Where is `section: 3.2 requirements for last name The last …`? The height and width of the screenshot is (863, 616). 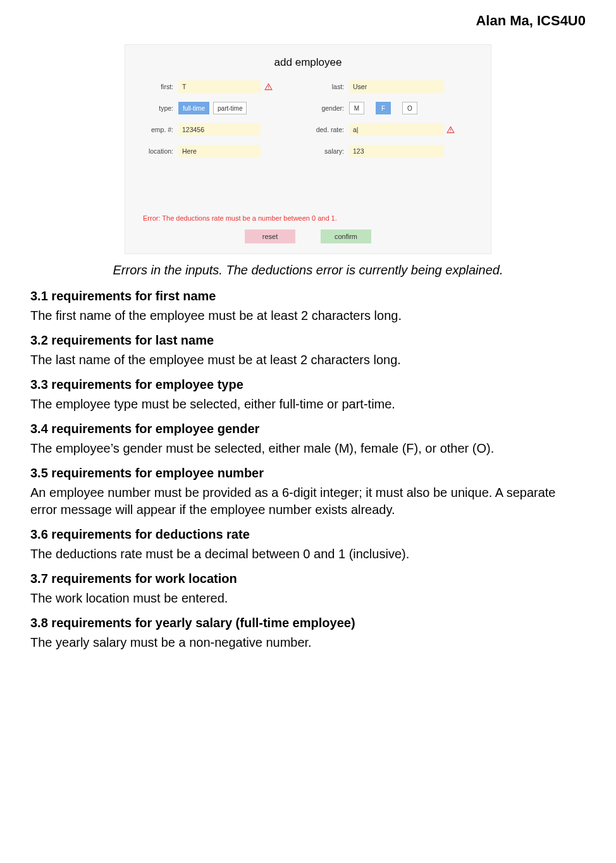 section: 3.2 requirements for last name The last … is located at coordinates (308, 351).